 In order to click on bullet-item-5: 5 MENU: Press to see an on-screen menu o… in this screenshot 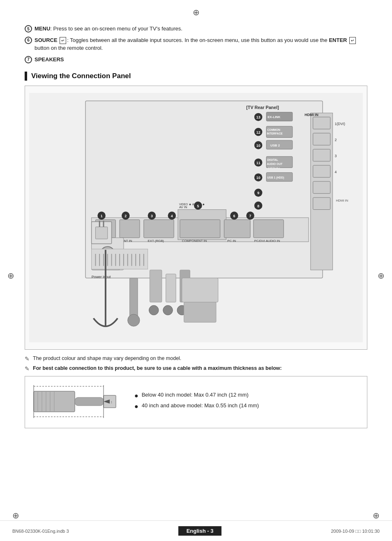, I will do `click(196, 29)`.